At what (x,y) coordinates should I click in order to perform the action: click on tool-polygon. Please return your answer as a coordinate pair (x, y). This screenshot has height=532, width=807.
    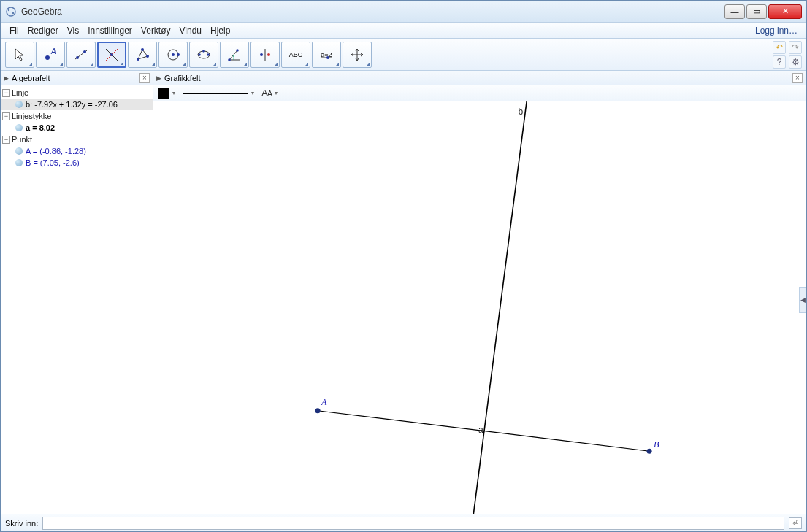
    Looking at the image, I should click on (142, 55).